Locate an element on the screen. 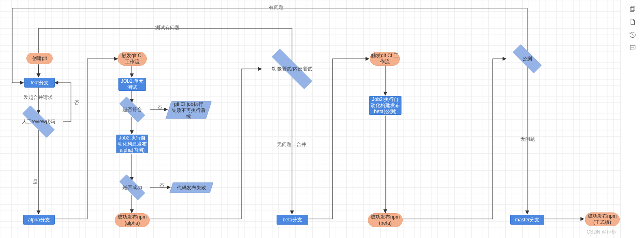 The image size is (644, 238). node-publish-release: 成功发布npm (正式版) is located at coordinates (602, 219).